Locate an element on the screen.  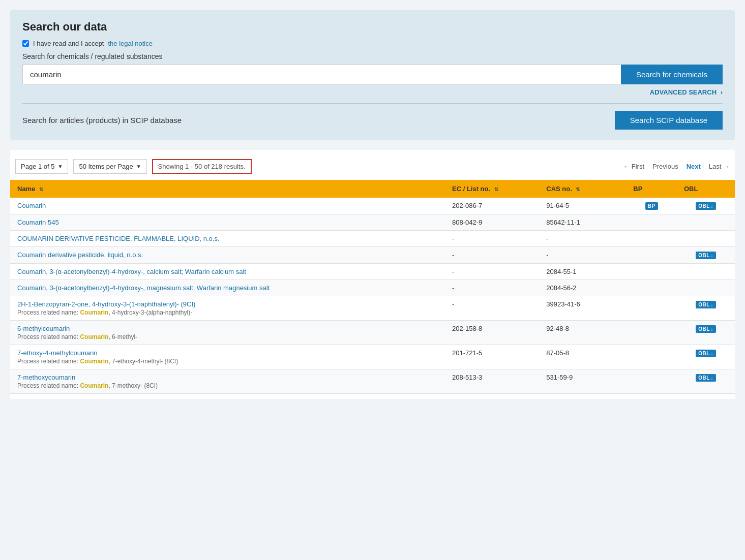
cell-cas: 91-64-5 is located at coordinates (583, 206).